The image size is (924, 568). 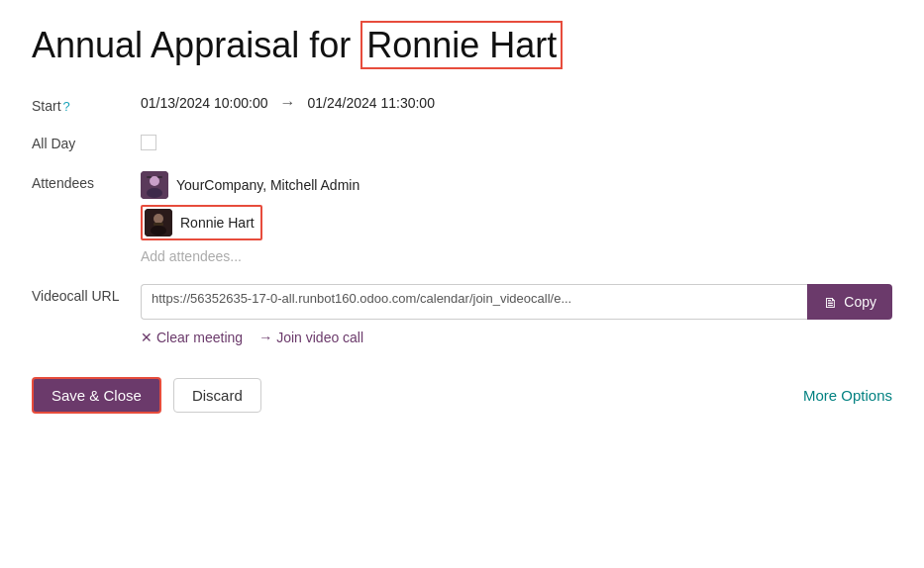 What do you see at coordinates (311, 337) in the screenshot?
I see `join-videocall-button: → Join video call` at bounding box center [311, 337].